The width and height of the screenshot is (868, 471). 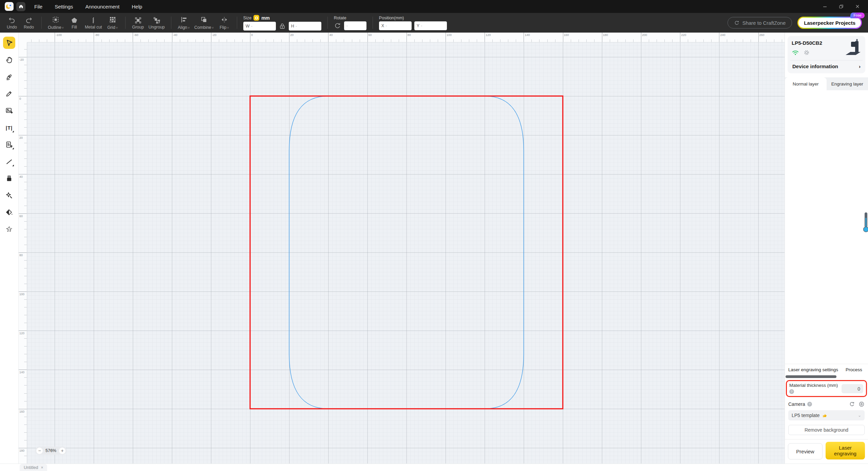 What do you see at coordinates (38, 7) in the screenshot?
I see `menu-file: File` at bounding box center [38, 7].